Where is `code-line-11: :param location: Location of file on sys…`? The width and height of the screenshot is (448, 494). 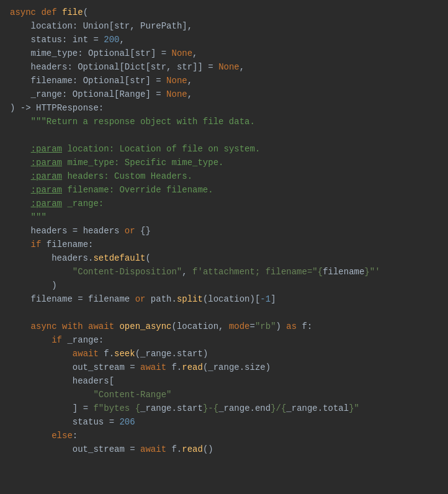 code-line-11: :param location: Location of file on sys… is located at coordinates (224, 150).